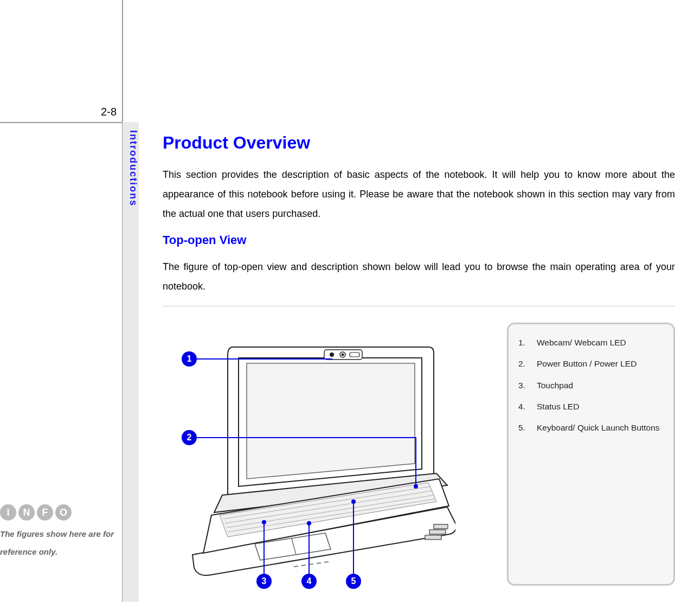 The height and width of the screenshot is (616, 675). I want to click on legend-number: 2., so click(522, 363).